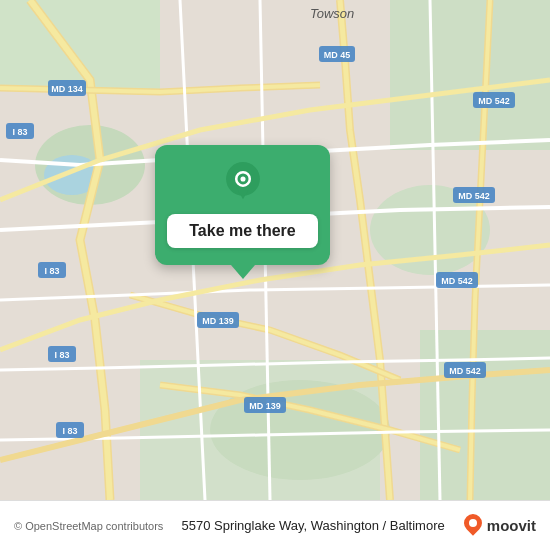  What do you see at coordinates (512, 526) in the screenshot?
I see `moovit-brand-text: moovit` at bounding box center [512, 526].